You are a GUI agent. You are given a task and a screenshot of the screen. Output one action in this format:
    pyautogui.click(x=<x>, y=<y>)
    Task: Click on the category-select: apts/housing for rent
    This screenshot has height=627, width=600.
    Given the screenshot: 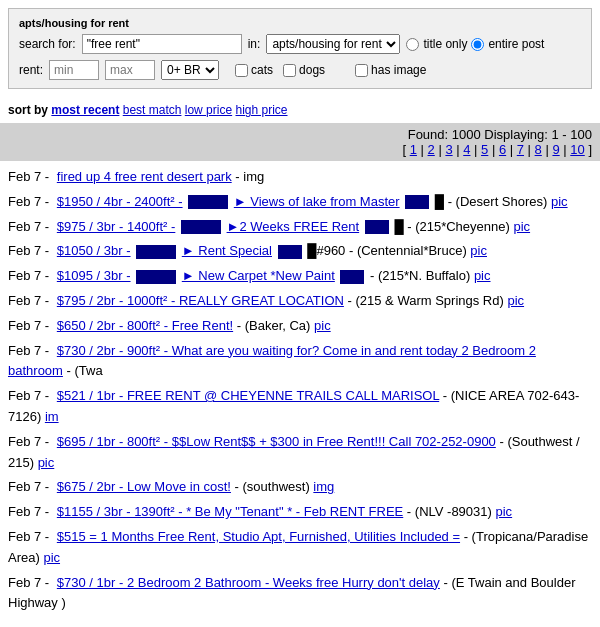 What is the action you would take?
    pyautogui.click(x=333, y=44)
    